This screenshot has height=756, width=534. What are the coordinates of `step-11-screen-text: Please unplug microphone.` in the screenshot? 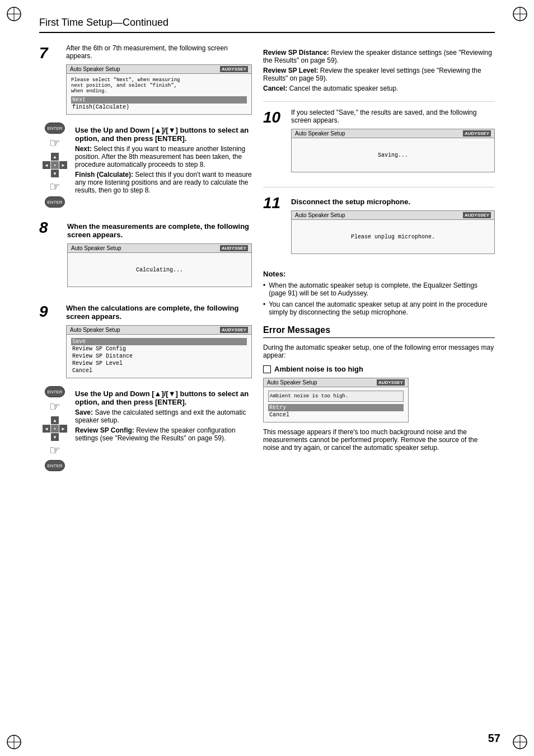 It's located at (393, 237).